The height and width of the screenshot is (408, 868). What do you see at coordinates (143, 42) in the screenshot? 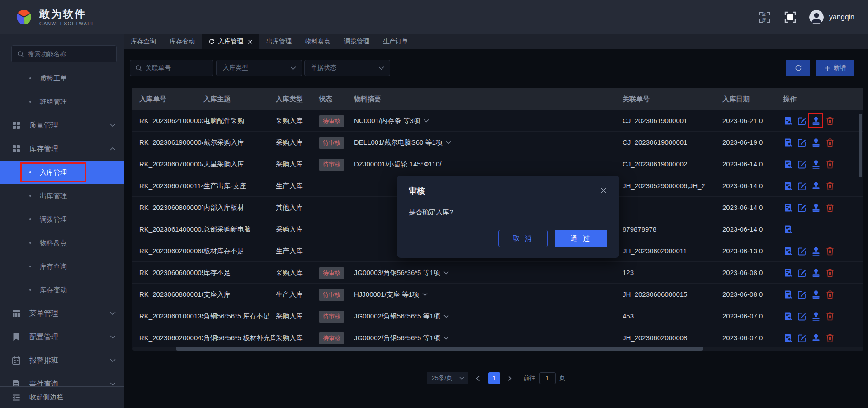
I see `tab-库存查询: 库存查询` at bounding box center [143, 42].